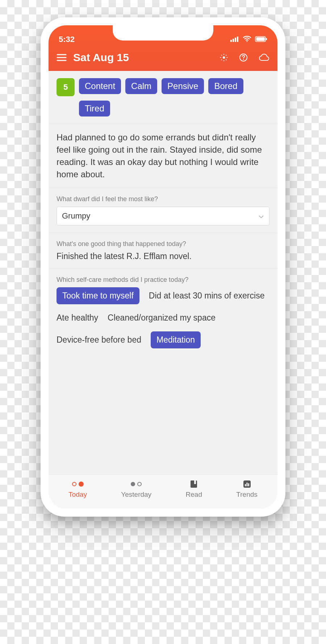 The width and height of the screenshot is (326, 644). What do you see at coordinates (76, 216) in the screenshot?
I see `dwarf-select-value: Grumpy` at bounding box center [76, 216].